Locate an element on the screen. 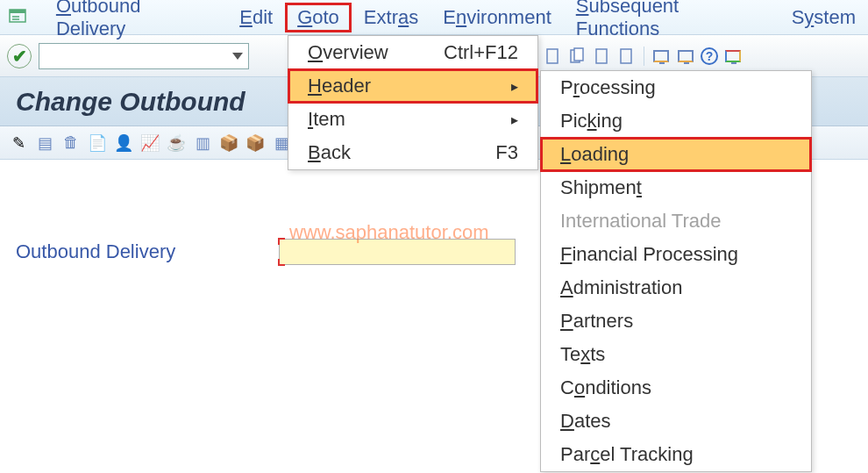  menu-extras: Extras is located at coordinates (391, 18).